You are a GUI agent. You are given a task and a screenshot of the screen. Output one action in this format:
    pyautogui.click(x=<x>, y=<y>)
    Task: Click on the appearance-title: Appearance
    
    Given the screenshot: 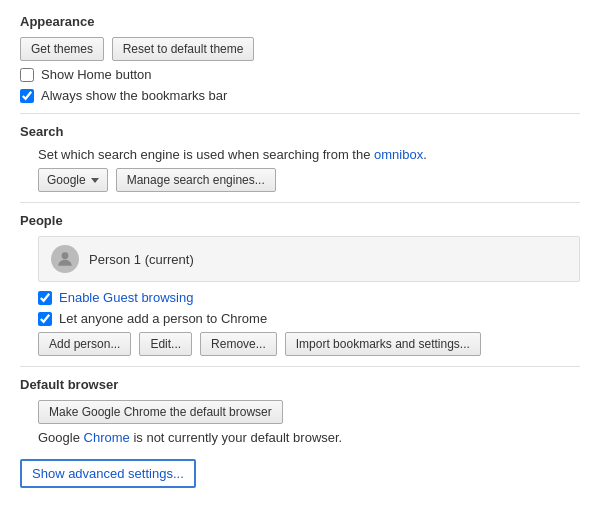 What is the action you would take?
    pyautogui.click(x=300, y=22)
    